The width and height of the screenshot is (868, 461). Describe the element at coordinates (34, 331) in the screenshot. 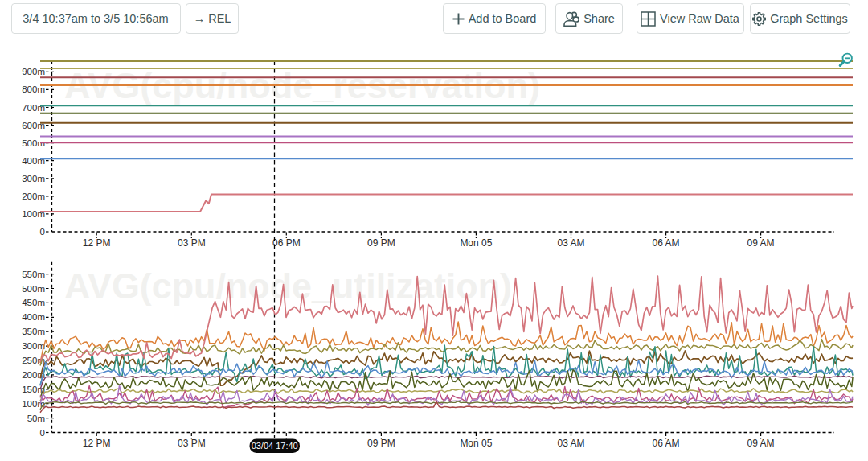

I see `svg-text: 350m` at that location.